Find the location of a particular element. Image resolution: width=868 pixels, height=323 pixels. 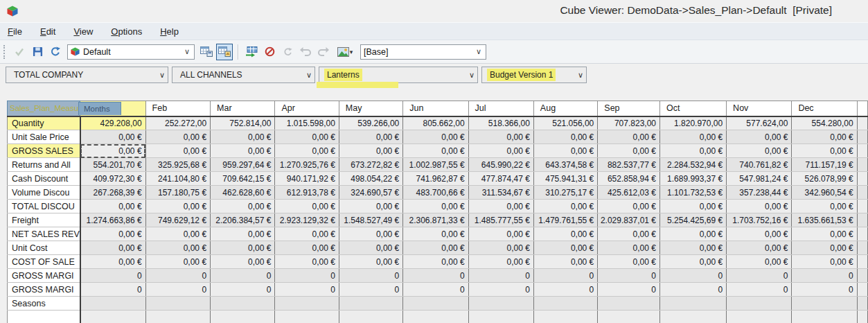

grid-cell: 752.814,00 is located at coordinates (242, 123).